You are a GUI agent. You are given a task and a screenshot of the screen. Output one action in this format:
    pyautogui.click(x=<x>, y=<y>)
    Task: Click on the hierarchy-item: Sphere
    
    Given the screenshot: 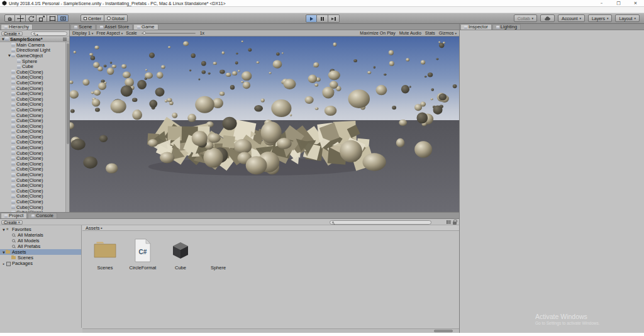 What is the action you would take?
    pyautogui.click(x=33, y=62)
    